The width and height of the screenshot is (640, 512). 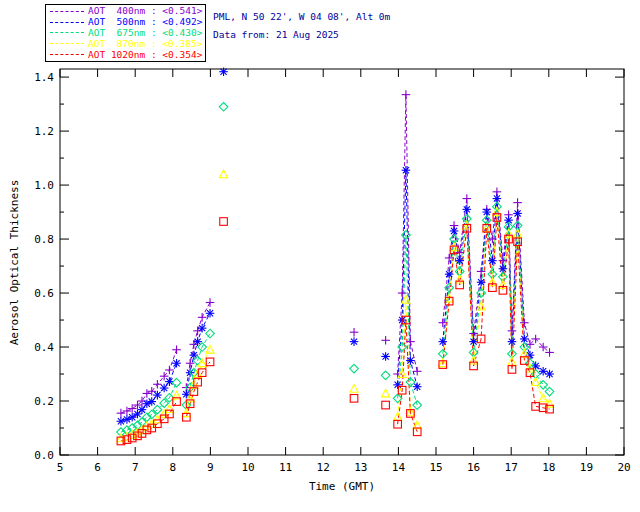 I want to click on series-line-500nm, so click(x=198, y=354).